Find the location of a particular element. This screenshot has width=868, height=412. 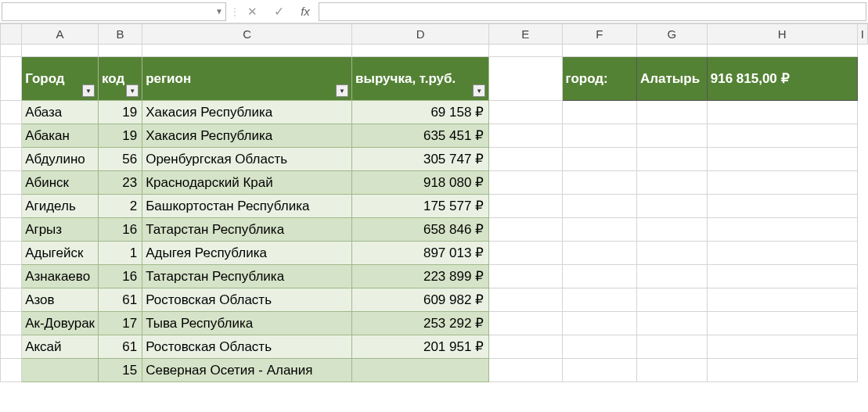

cell-revenue: 305 747 ₽ is located at coordinates (420, 159).